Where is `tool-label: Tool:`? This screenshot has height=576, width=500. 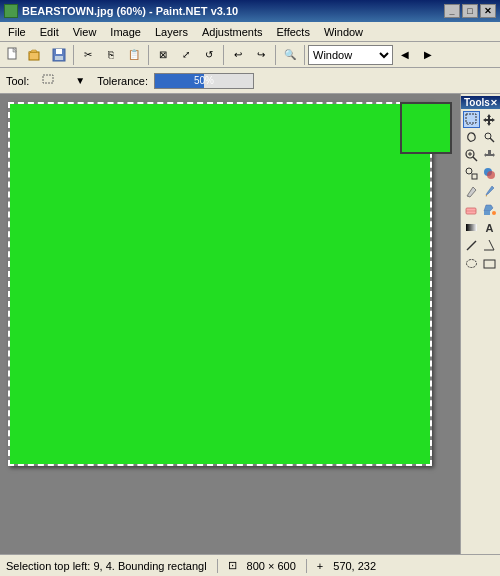 tool-label: Tool: is located at coordinates (18, 81).